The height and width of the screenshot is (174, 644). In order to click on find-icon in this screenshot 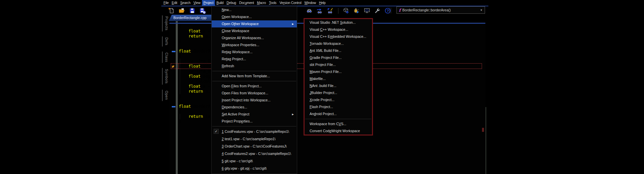, I will do `click(309, 11)`.